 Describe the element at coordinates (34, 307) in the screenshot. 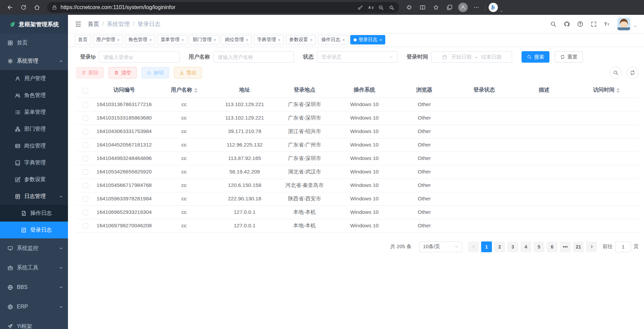

I see `sidebar-item-erp: ERP` at that location.